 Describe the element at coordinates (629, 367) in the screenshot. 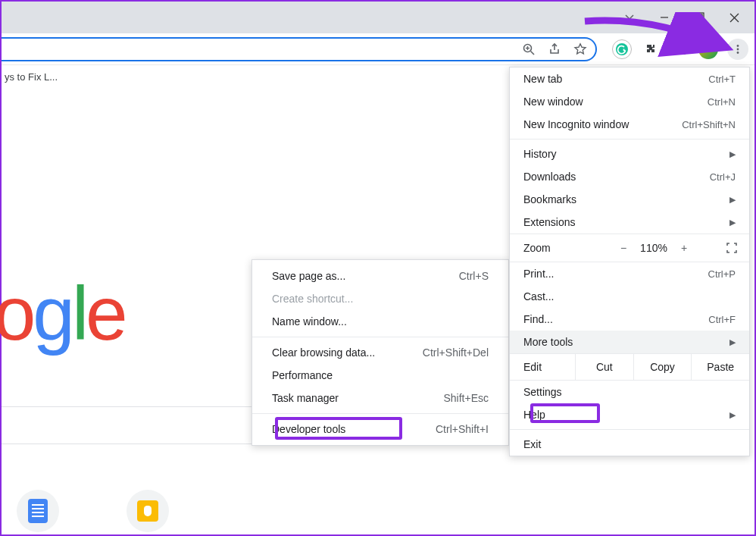

I see `menu-edit: Edit Cut Copy Paste` at that location.